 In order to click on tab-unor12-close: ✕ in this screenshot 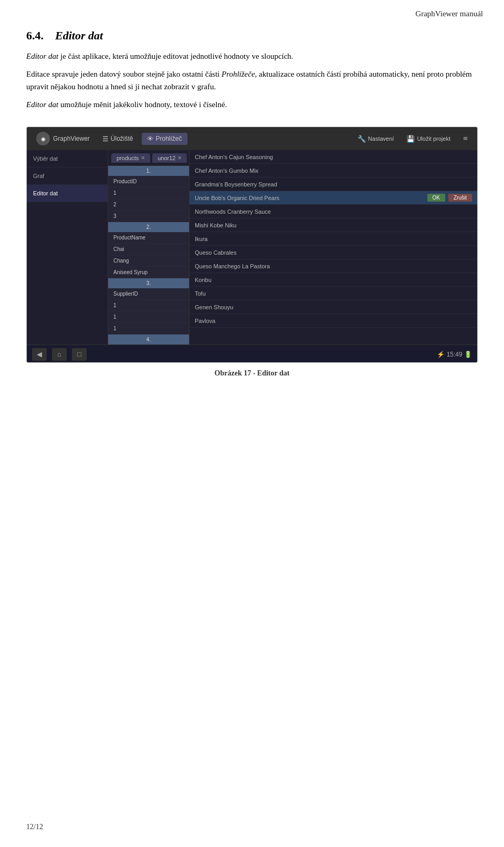, I will do `click(180, 158)`.